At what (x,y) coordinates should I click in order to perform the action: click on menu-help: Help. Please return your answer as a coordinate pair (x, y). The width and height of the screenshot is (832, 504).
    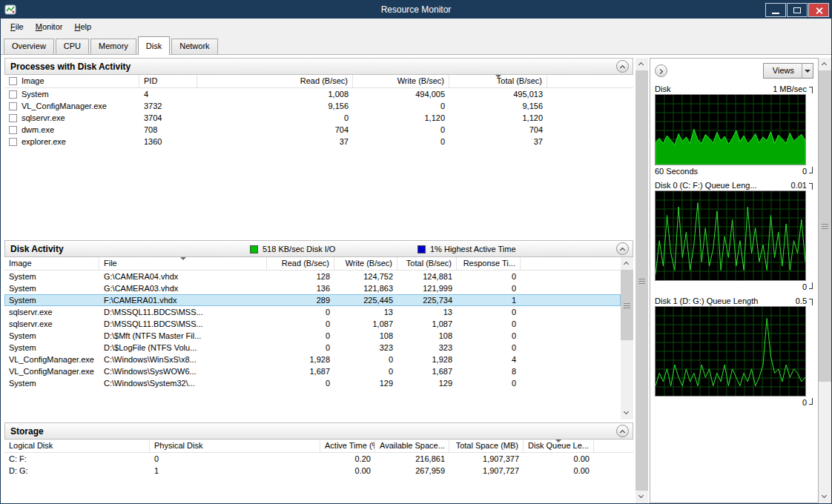
    Looking at the image, I should click on (83, 27).